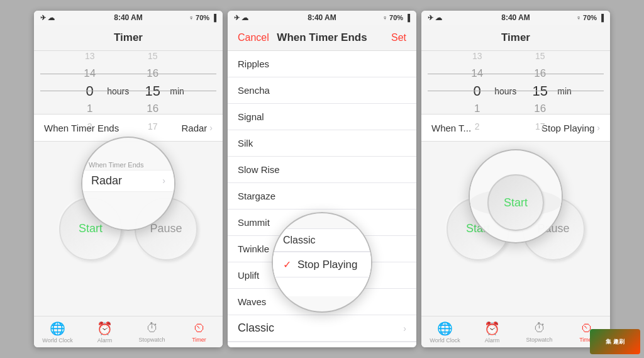  I want to click on worldclock-label-1: World Clock, so click(57, 340).